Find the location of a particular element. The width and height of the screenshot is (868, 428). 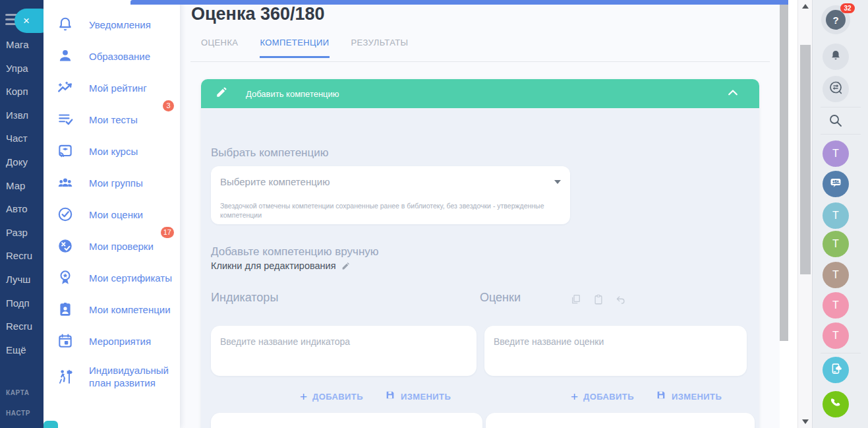

call-button is located at coordinates (836, 404).